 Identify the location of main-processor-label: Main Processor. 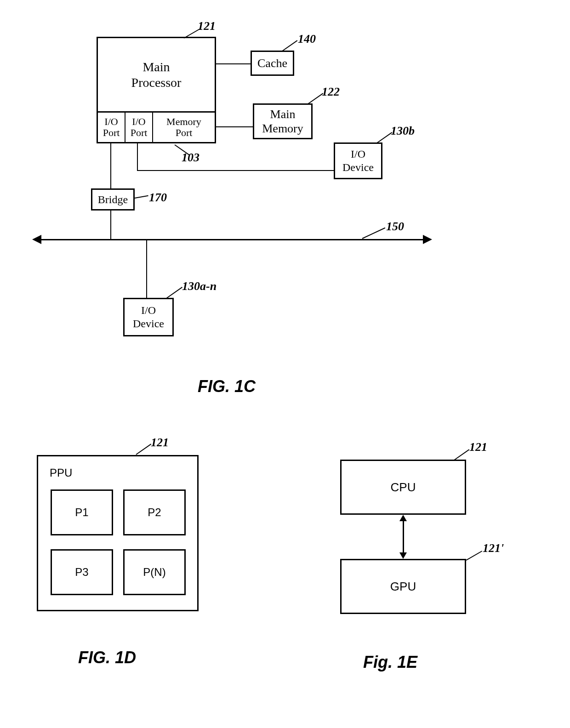
(156, 74).